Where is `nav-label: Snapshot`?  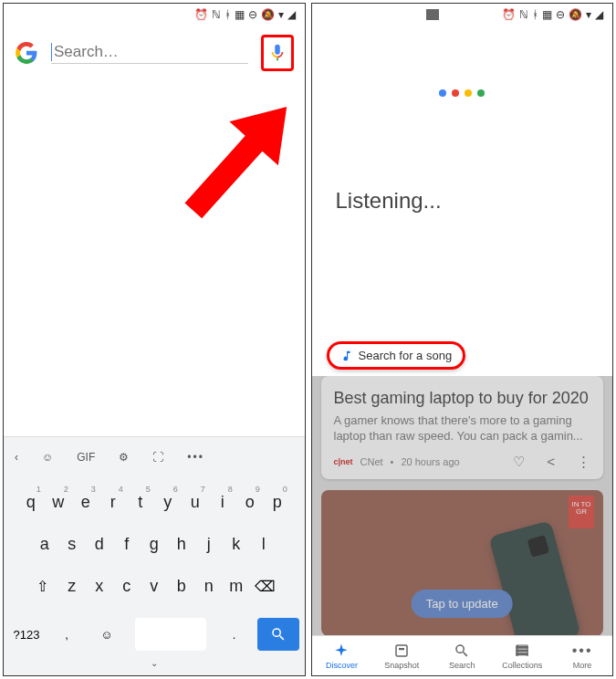 nav-label: Snapshot is located at coordinates (402, 665).